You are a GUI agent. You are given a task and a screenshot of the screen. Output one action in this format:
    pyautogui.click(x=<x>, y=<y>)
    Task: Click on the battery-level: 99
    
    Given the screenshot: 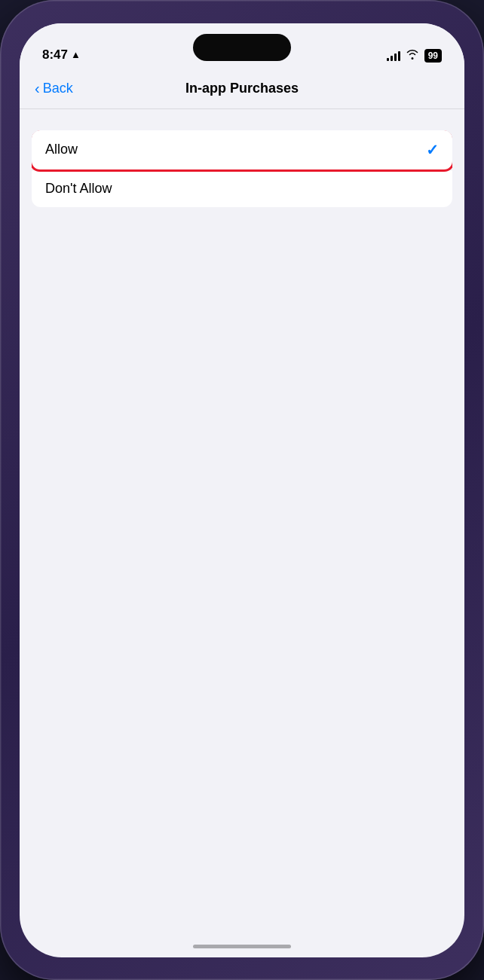 What is the action you would take?
    pyautogui.click(x=433, y=56)
    